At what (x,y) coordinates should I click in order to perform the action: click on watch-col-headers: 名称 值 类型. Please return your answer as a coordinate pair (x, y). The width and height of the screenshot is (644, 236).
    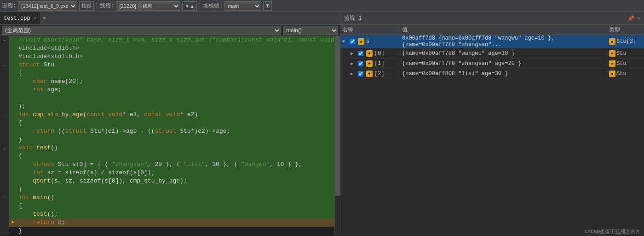
    Looking at the image, I should click on (492, 30).